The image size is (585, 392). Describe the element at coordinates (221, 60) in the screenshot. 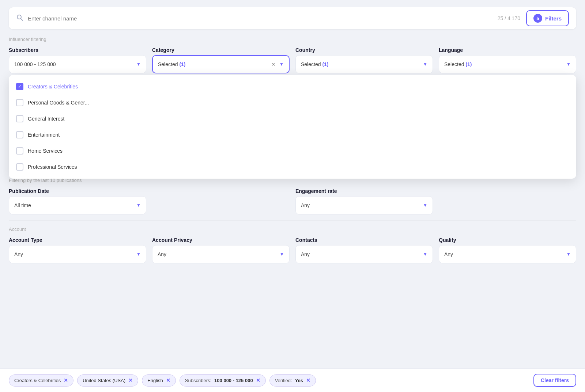

I see `category-group: Category Selected (1) ✕ ▼ ✓ Creators & C…` at that location.